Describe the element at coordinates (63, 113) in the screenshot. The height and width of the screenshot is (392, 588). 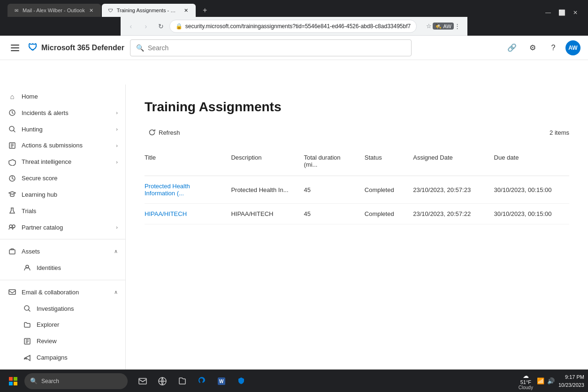
I see `sidebar-item-incidents: Incidents & alerts ›` at that location.